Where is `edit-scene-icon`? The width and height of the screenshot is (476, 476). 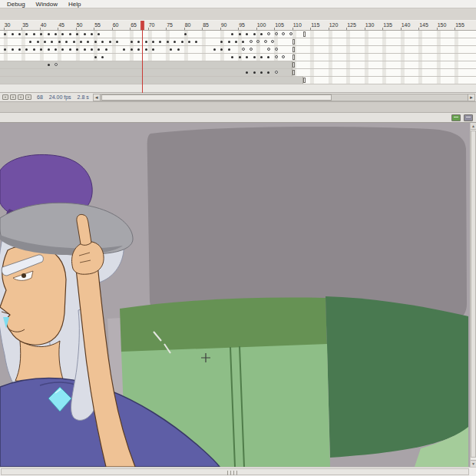
edit-scene-icon is located at coordinates (456, 118).